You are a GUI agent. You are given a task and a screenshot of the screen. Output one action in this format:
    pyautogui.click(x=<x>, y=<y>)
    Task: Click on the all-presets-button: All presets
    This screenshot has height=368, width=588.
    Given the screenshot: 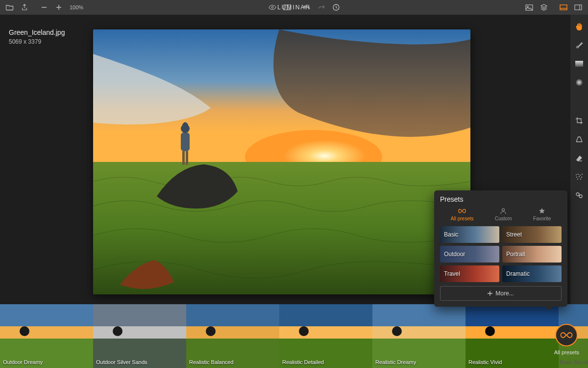 What is the action you would take?
    pyautogui.click(x=566, y=340)
    